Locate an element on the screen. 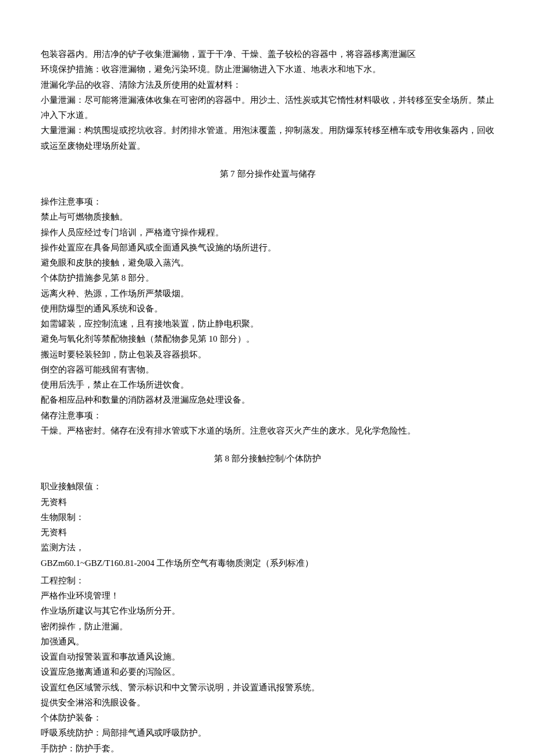 The image size is (535, 756). intro-line-2: 环境保护措施：收容泄漏物，避免污染环境。防止泄漏物进入下水道、地表水和地下水。 is located at coordinates (268, 69).